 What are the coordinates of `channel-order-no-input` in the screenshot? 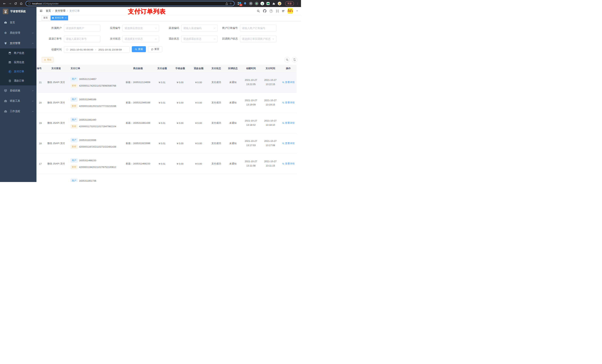 It's located at (82, 39).